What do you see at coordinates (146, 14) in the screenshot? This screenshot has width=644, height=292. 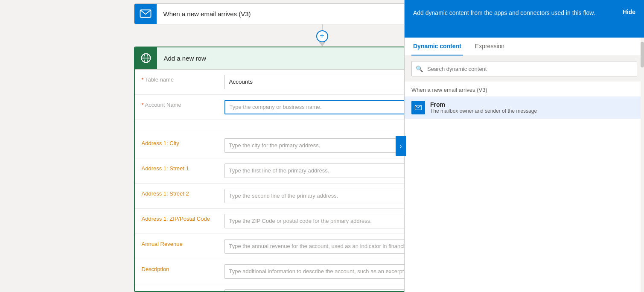 I see `trigger-icon` at bounding box center [146, 14].